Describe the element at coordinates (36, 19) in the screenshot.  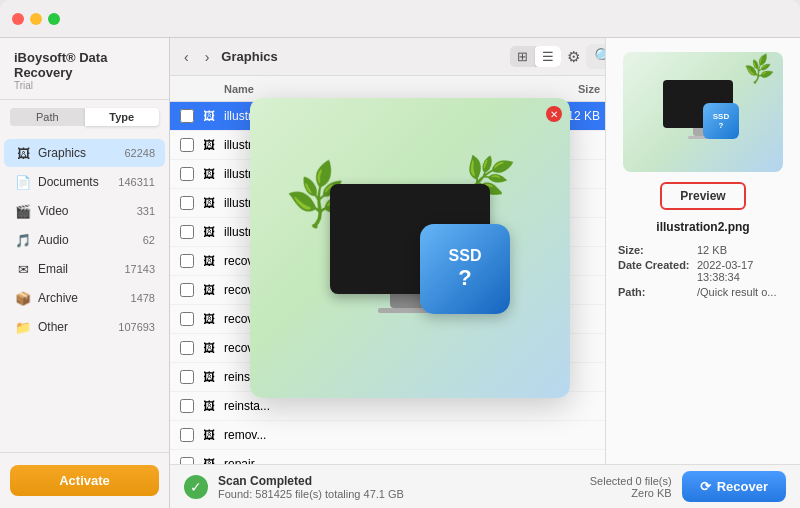
I see `minimize-button` at that location.